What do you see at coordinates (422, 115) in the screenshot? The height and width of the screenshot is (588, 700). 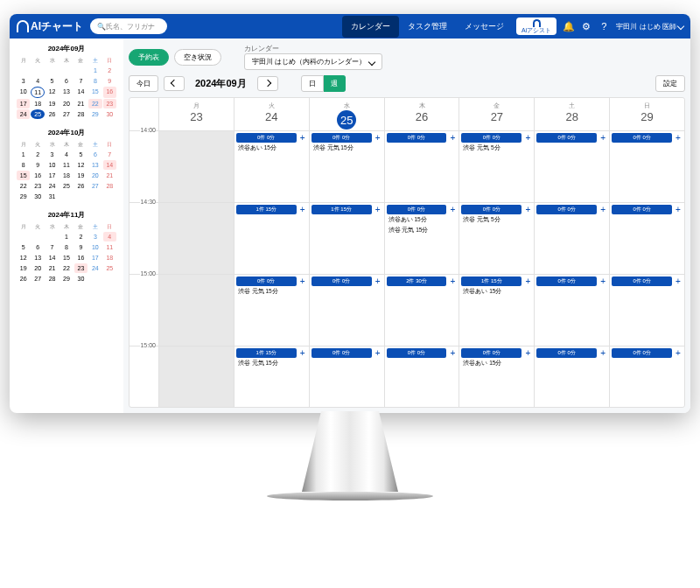 I see `day-header: 木26` at bounding box center [422, 115].